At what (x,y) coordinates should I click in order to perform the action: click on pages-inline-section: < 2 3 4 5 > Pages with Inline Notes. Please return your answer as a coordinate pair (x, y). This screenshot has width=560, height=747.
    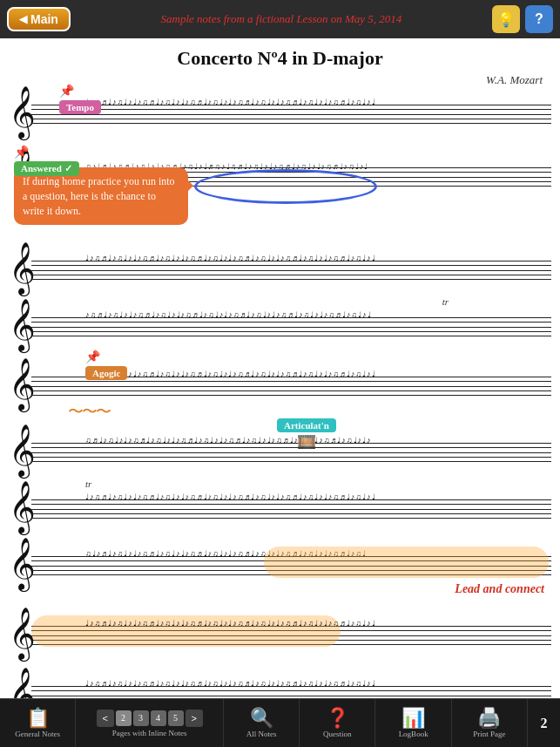
    Looking at the image, I should click on (150, 723).